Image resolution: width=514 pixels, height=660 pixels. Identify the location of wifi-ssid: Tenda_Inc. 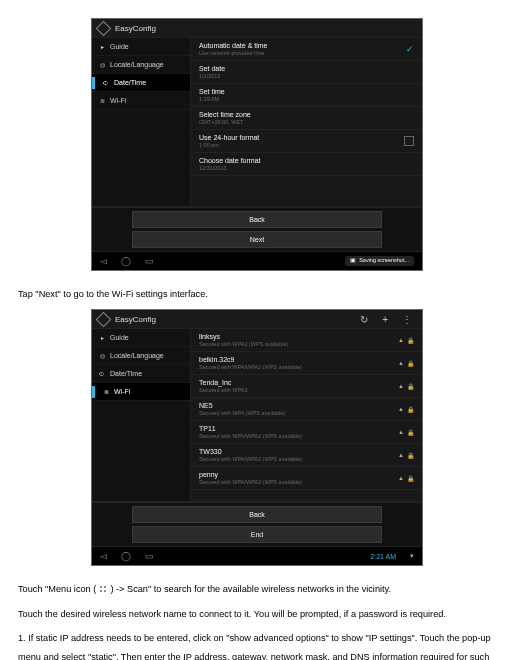
(298, 382).